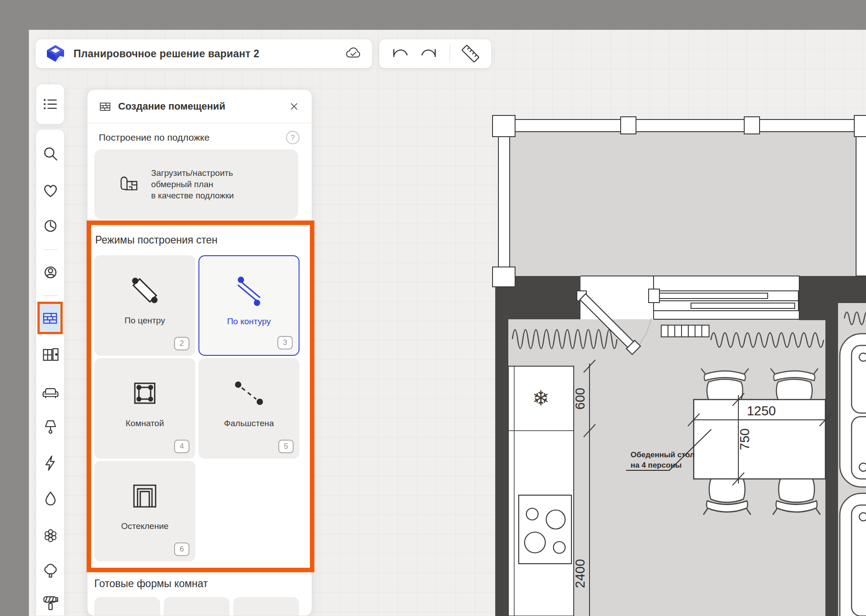  What do you see at coordinates (249, 393) in the screenshot?
I see `false-wall-icon` at bounding box center [249, 393].